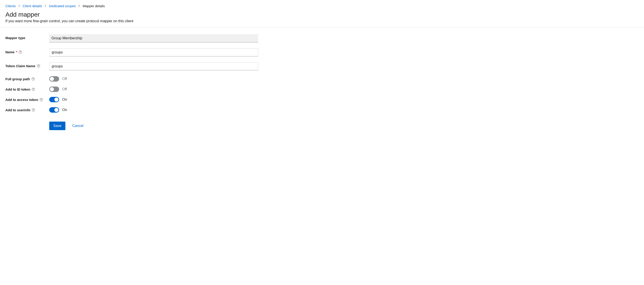 This screenshot has width=644, height=285. Describe the element at coordinates (154, 66) in the screenshot. I see `token-claim-name-input` at that location.